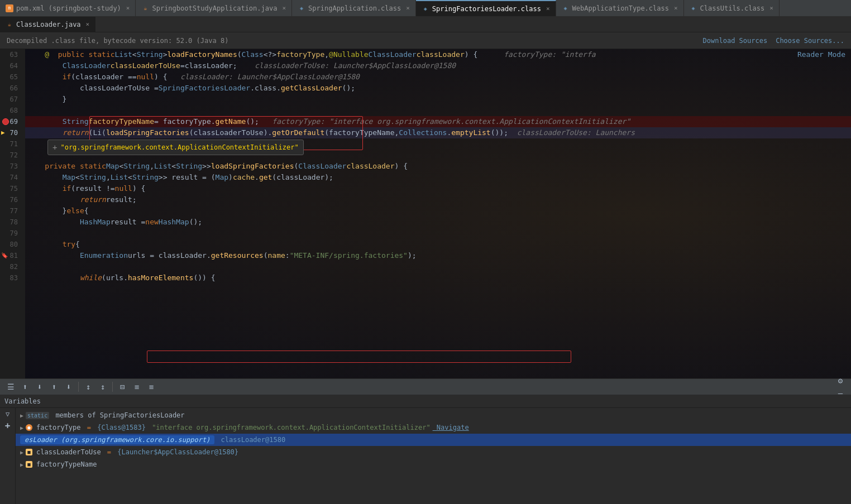 The height and width of the screenshot is (504, 851). I want to click on line-numbers: 63 64 65 66 67 68 69 ▶ 70 71 72 73 74 75…, so click(12, 214).